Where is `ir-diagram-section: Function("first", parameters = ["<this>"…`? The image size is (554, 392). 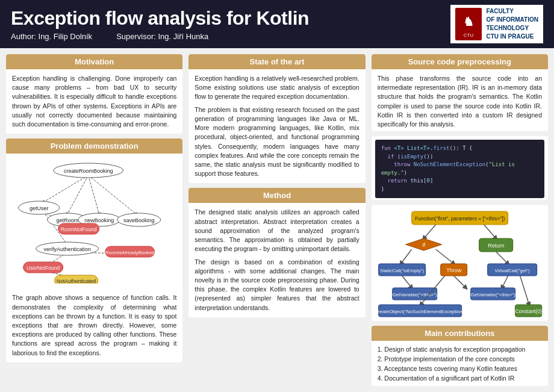 ir-diagram-section: Function("first", parameters = ["<this>"… is located at coordinates (460, 263).